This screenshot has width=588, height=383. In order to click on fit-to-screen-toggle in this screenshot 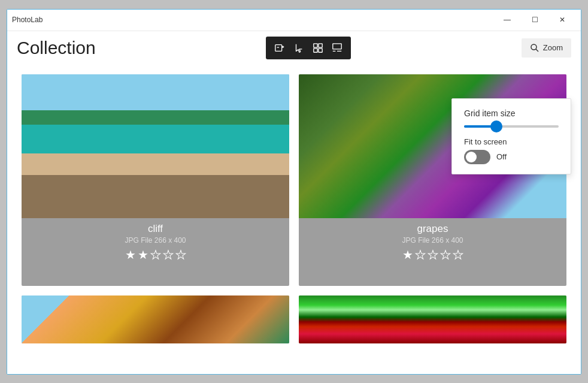, I will do `click(477, 157)`.